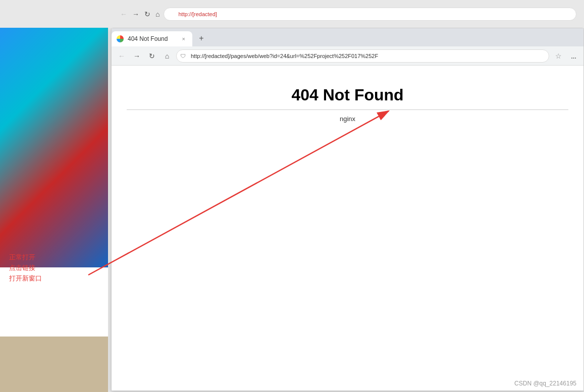 The width and height of the screenshot is (584, 392). Describe the element at coordinates (347, 14) in the screenshot. I see `outer-address-bar: ← → ↻ ⌂ http://[redacted]` at that location.